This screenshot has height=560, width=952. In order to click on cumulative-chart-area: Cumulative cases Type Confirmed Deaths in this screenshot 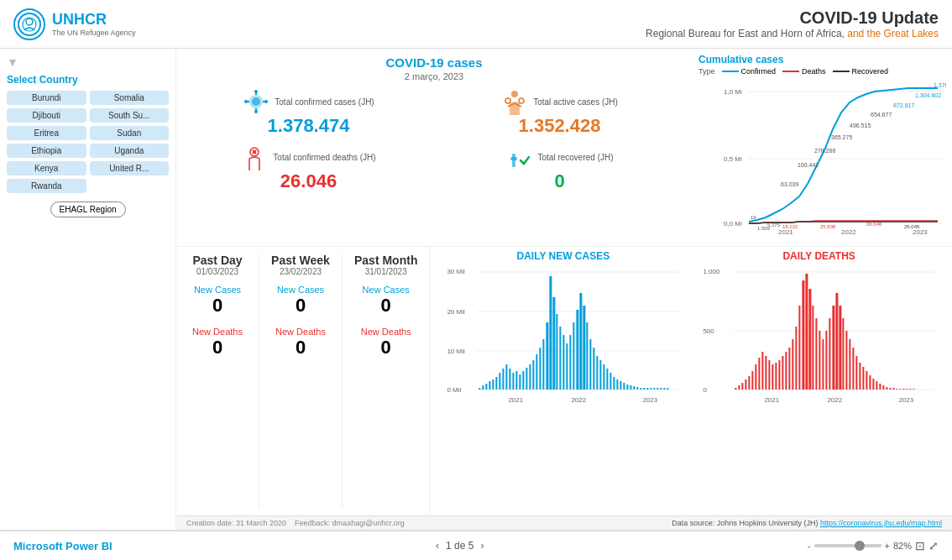, I will do `click(822, 148)`.